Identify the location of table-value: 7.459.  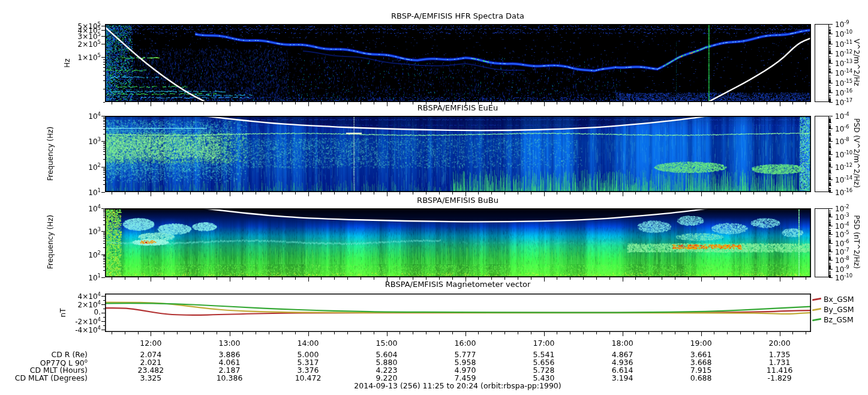
(465, 378).